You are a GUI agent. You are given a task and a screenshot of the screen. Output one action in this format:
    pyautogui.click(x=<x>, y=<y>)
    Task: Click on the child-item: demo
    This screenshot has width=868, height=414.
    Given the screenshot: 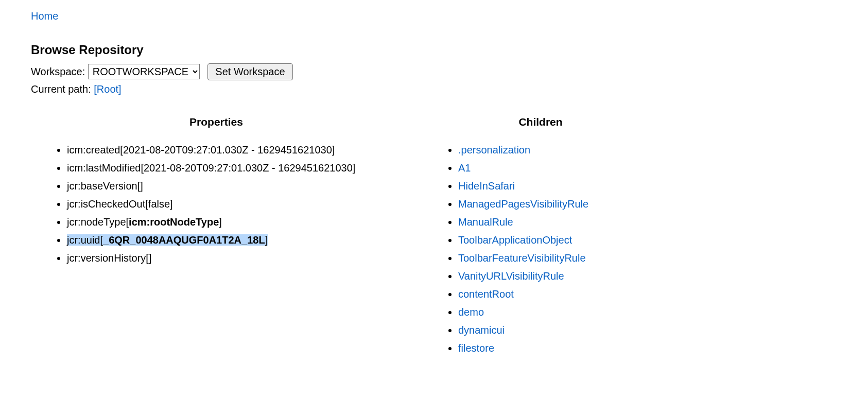 What is the action you would take?
    pyautogui.click(x=559, y=312)
    